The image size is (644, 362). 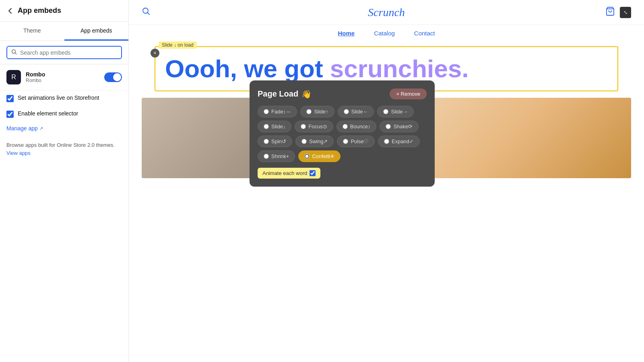 I want to click on anim-option-spin: Spin↺, so click(x=275, y=142).